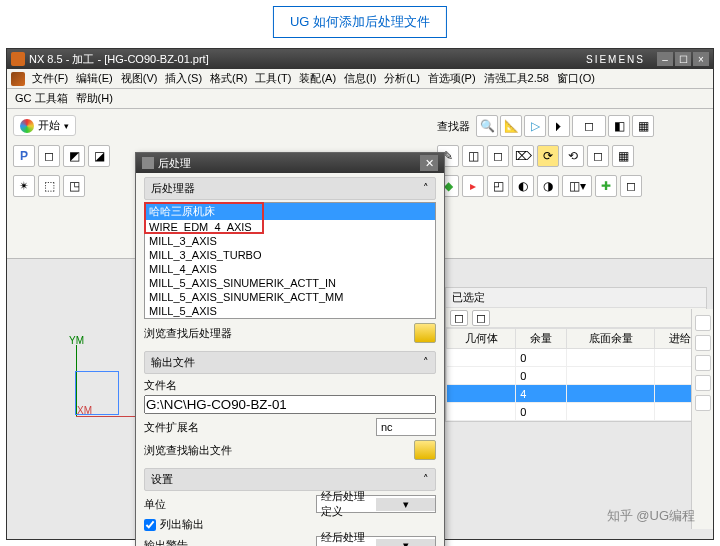  Describe the element at coordinates (290, 255) in the screenshot. I see `list-item: MILL_3_AXIS_TURBO` at that location.